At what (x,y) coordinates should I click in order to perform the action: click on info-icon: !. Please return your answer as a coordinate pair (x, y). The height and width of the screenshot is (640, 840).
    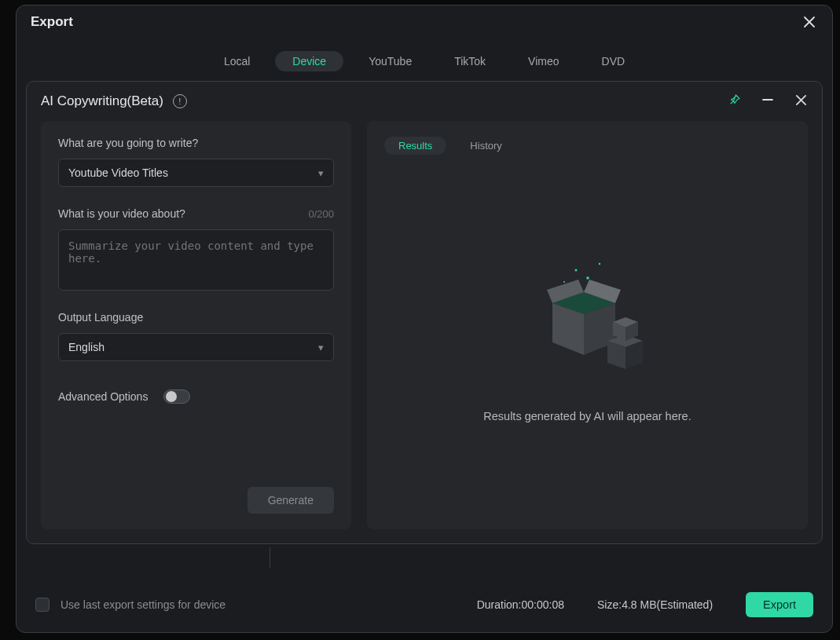
    Looking at the image, I should click on (180, 101).